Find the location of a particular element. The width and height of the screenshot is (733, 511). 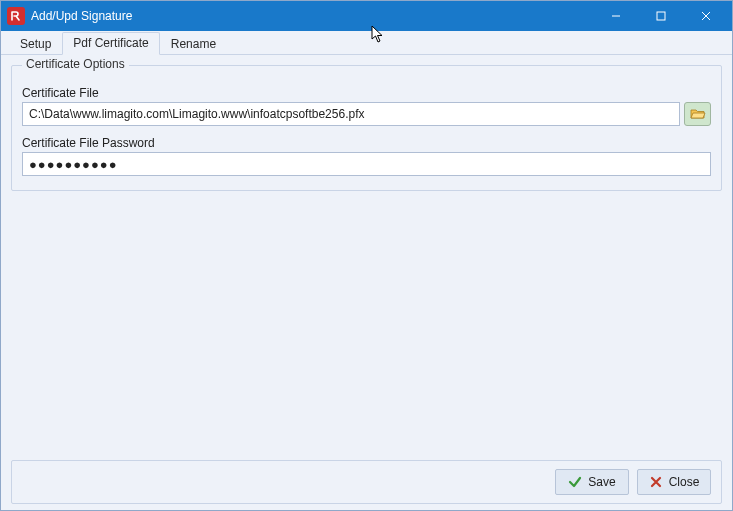

close-label: Close is located at coordinates (684, 482).